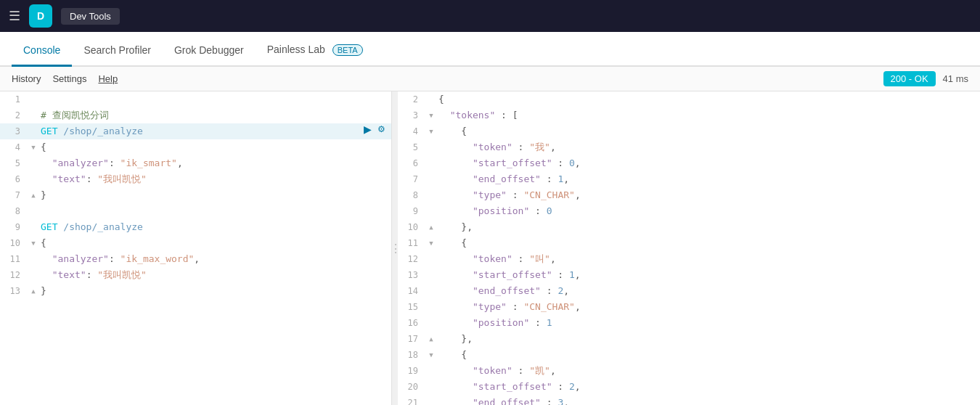  Describe the element at coordinates (689, 163) in the screenshot. I see `output-line-6: 6 "start_offset" : 0,` at that location.